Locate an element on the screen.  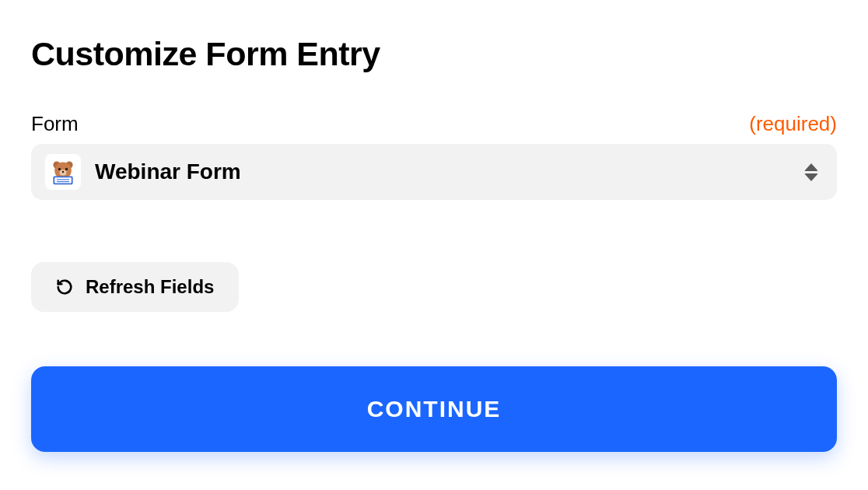
form-field-header: Form (required) is located at coordinates (434, 124).